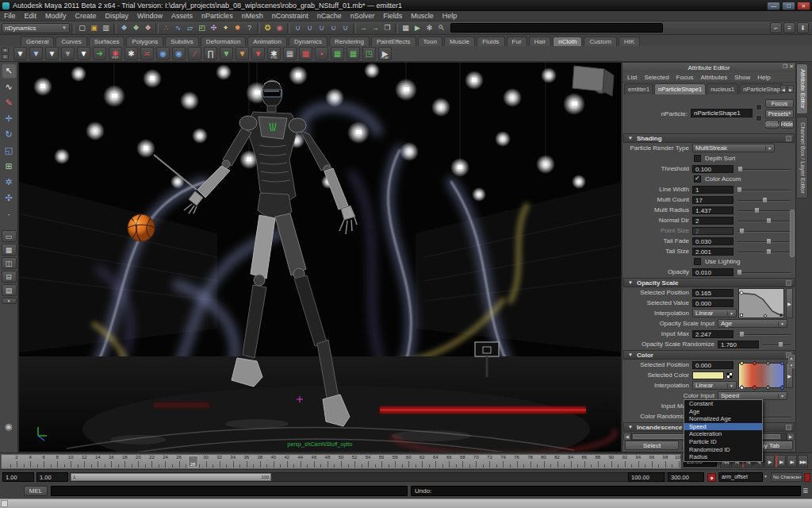  What do you see at coordinates (225, 29) in the screenshot?
I see `mask-dynamics-icon: ✦` at bounding box center [225, 29].